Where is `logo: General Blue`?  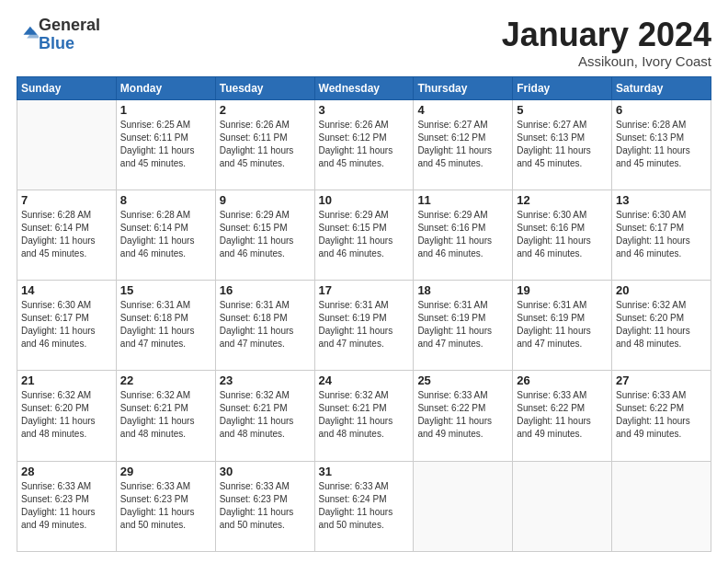 logo: General Blue is located at coordinates (59, 35).